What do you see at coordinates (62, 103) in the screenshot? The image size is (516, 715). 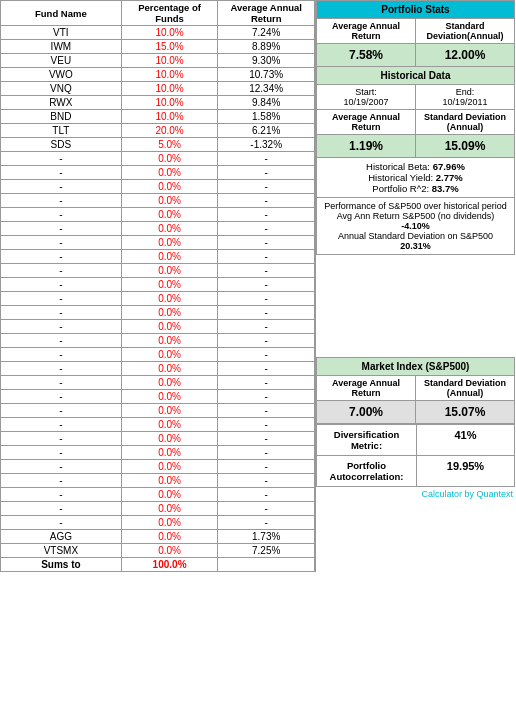 I see `fund-name-cell: RWX` at bounding box center [62, 103].